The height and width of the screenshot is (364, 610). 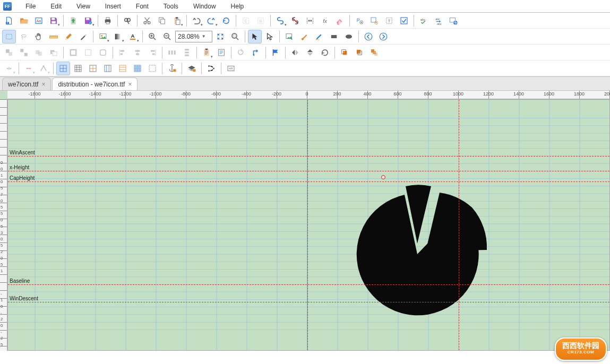 What do you see at coordinates (142, 6) in the screenshot?
I see `menu-font: Font` at bounding box center [142, 6].